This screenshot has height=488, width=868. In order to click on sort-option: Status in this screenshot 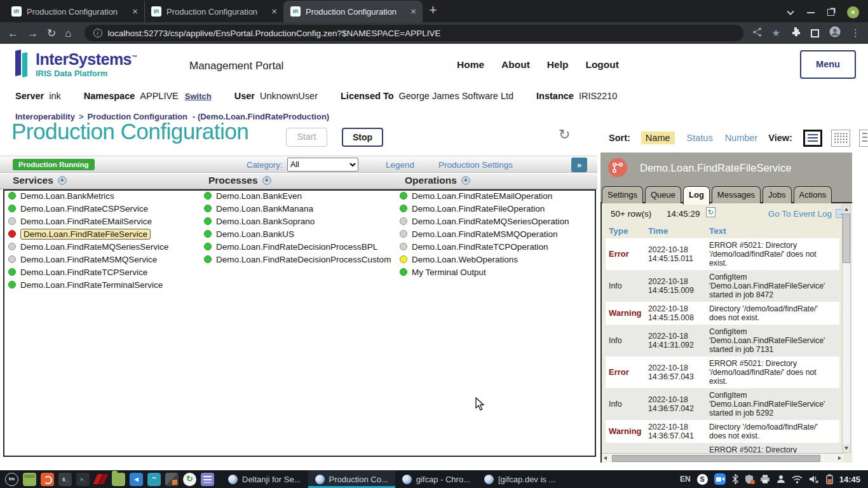, I will do `click(700, 138)`.